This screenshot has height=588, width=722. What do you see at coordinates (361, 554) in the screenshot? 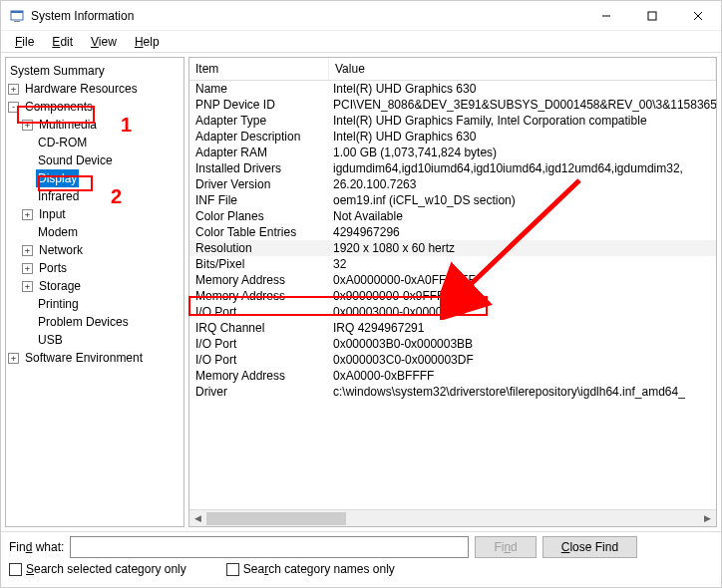
I see `search-bar: Find what: Find Close Find Search select…` at bounding box center [361, 554].